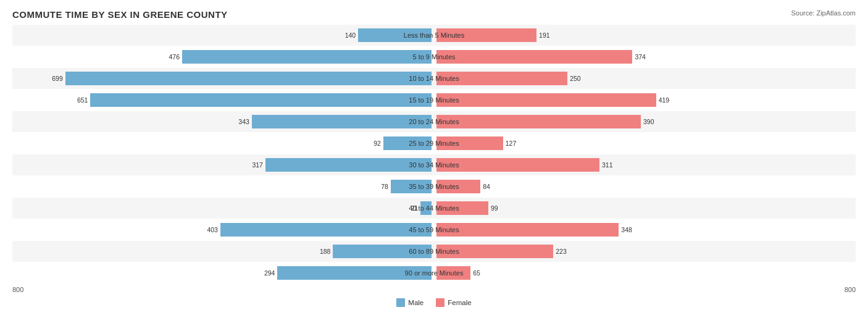 This screenshot has height=323, width=868. What do you see at coordinates (486, 187) in the screenshot?
I see `female-value: 84` at bounding box center [486, 187].